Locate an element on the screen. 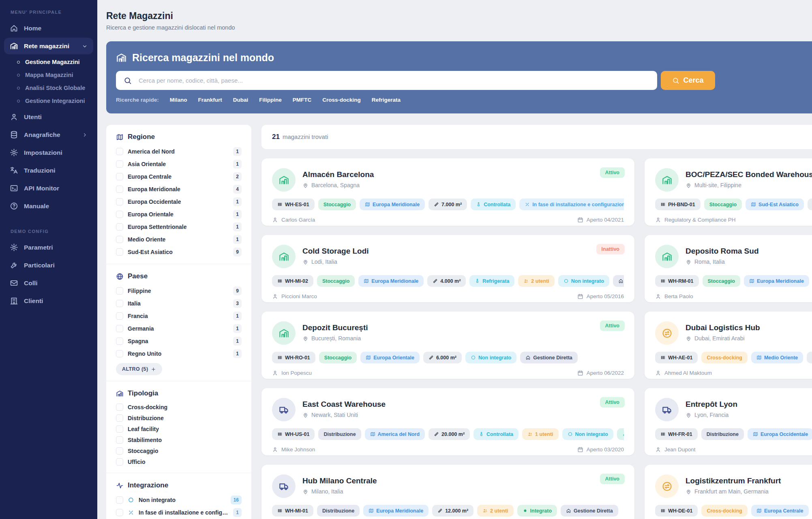 Image resolution: width=812 pixels, height=519 pixels. sidebar-subitem-analisi-stock-globale: Analisi Stock Globale is located at coordinates (49, 88).